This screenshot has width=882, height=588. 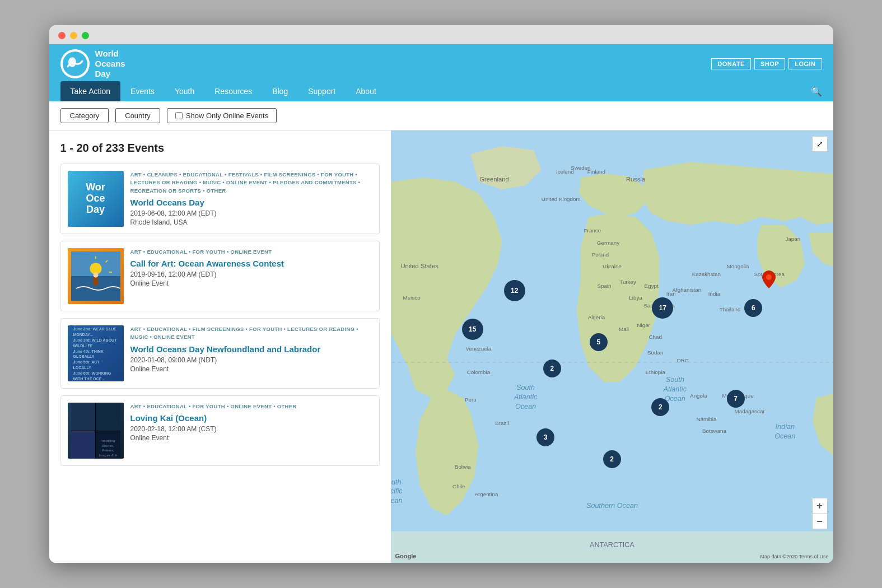 I want to click on svg-text: Russia, so click(x=635, y=179).